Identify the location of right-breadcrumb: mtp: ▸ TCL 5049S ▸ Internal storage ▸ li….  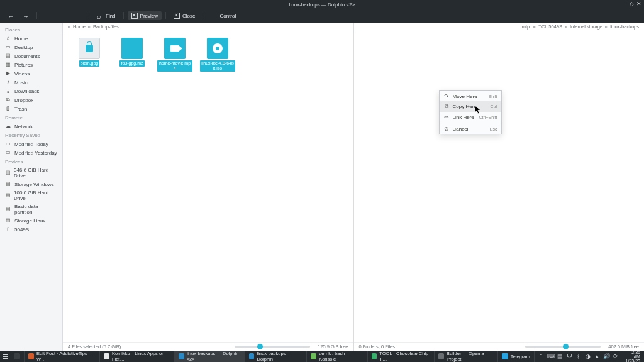
(499, 27).